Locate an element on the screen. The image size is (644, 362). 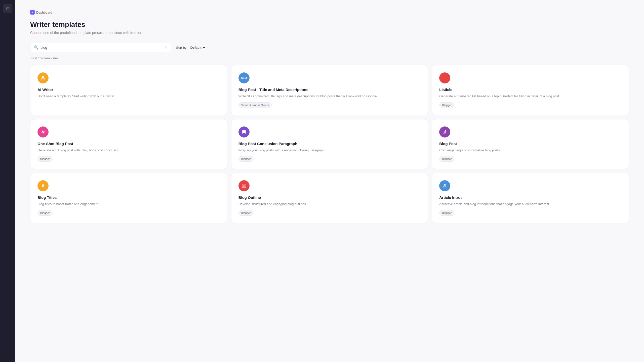
template-description: Write SEO optimized title tags and meta … is located at coordinates (330, 96).